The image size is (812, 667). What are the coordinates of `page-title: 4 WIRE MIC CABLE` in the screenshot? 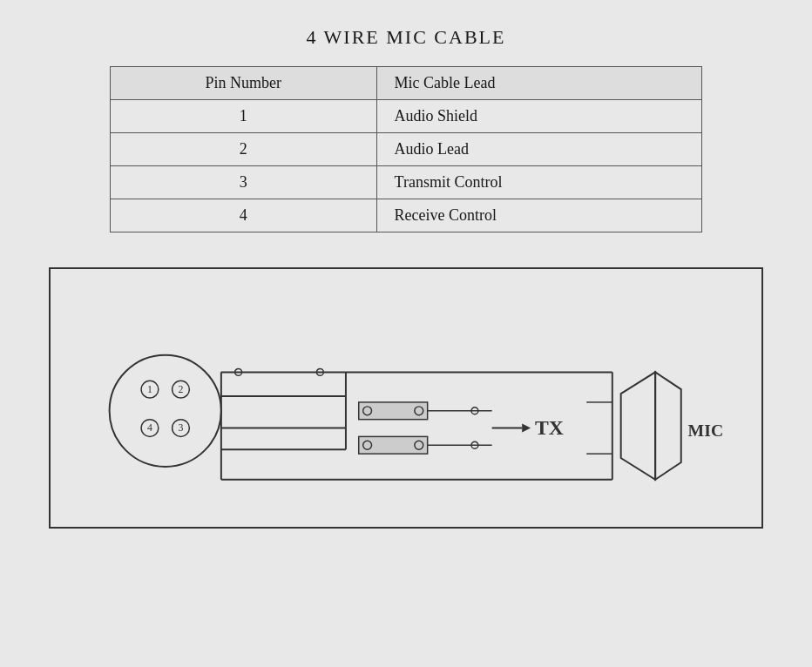 It's located at (406, 37).